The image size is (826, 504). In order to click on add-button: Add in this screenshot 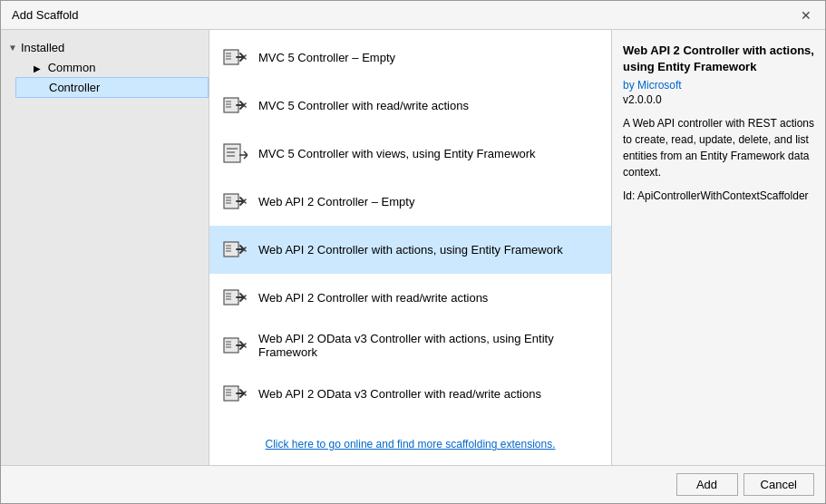, I will do `click(707, 484)`.